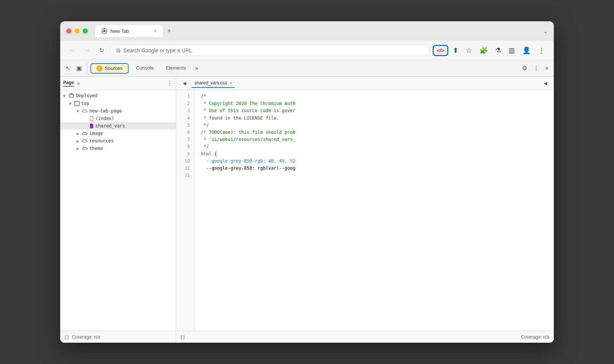 The height and width of the screenshot is (364, 614). What do you see at coordinates (307, 31) in the screenshot?
I see `title-bar: New Tab × + ⌄` at bounding box center [307, 31].